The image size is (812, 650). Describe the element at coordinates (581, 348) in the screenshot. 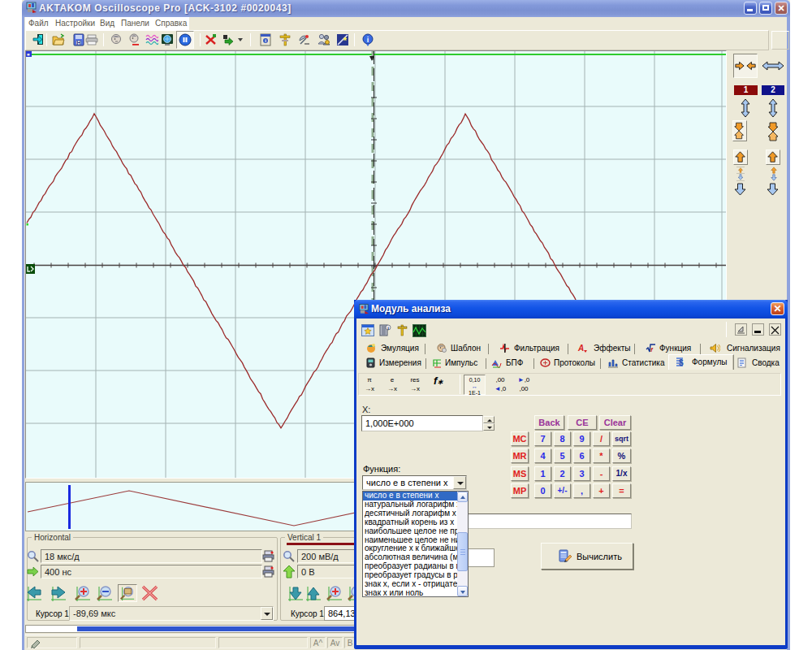

I see `svg-text: A` at that location.